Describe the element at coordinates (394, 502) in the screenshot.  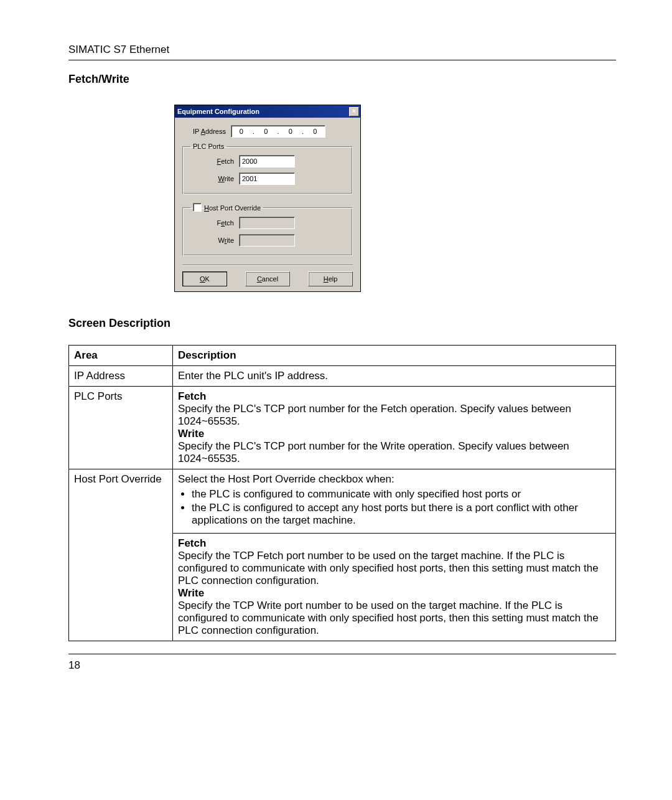
I see `cell-desc: Select the Host Port Override checkbox w…` at that location.